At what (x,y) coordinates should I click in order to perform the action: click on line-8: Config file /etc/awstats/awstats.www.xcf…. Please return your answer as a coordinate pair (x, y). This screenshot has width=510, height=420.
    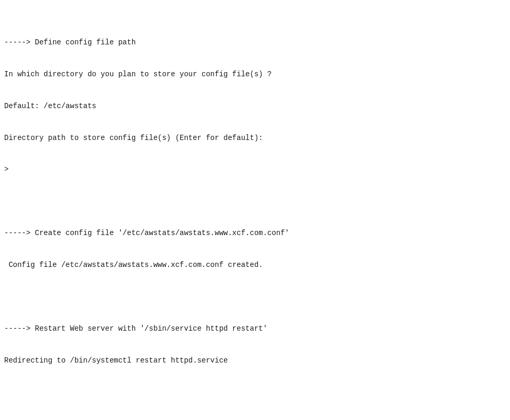
    Looking at the image, I should click on (255, 265).